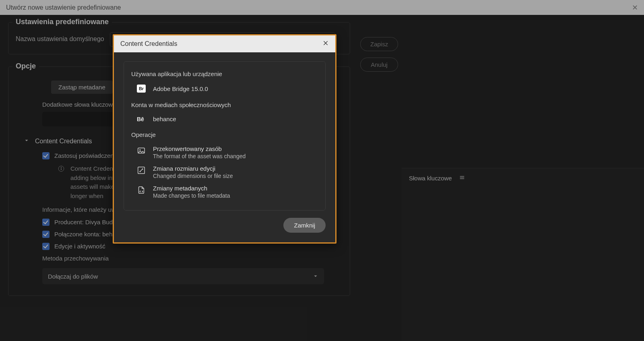 Image resolution: width=644 pixels, height=341 pixels. What do you see at coordinates (86, 234) in the screenshot?
I see `accounts-label: Połączone konta: behar` at bounding box center [86, 234].